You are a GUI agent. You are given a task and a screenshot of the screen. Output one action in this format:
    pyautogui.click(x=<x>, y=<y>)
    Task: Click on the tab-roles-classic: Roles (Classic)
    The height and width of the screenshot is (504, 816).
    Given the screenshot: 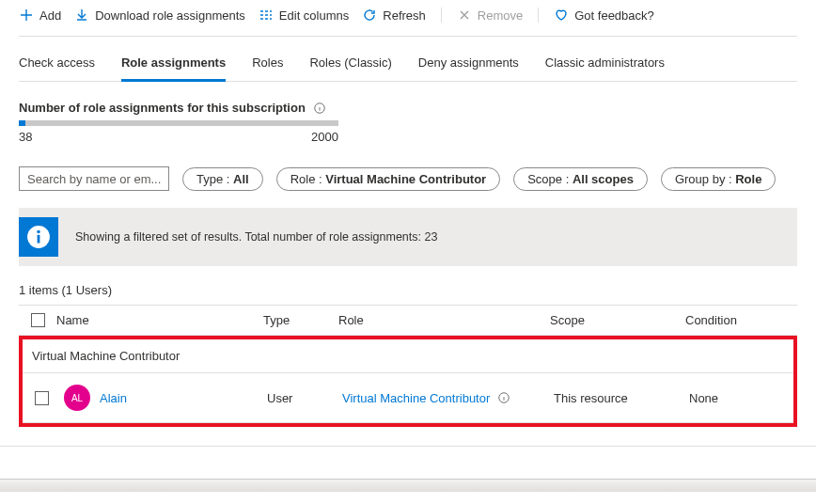 What is the action you would take?
    pyautogui.click(x=350, y=67)
    